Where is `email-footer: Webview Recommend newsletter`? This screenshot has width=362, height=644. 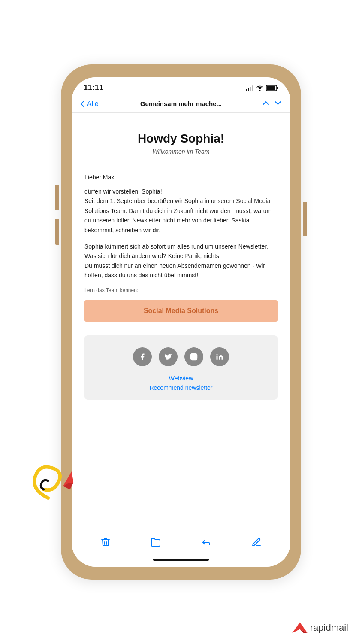 email-footer: Webview Recommend newsletter is located at coordinates (181, 368).